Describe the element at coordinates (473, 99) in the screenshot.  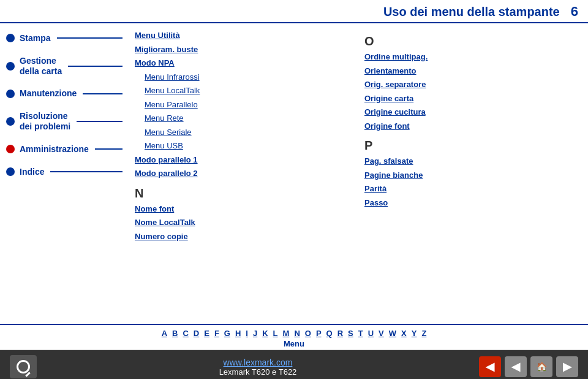
I see `menu-item-4: Origine carta` at that location.